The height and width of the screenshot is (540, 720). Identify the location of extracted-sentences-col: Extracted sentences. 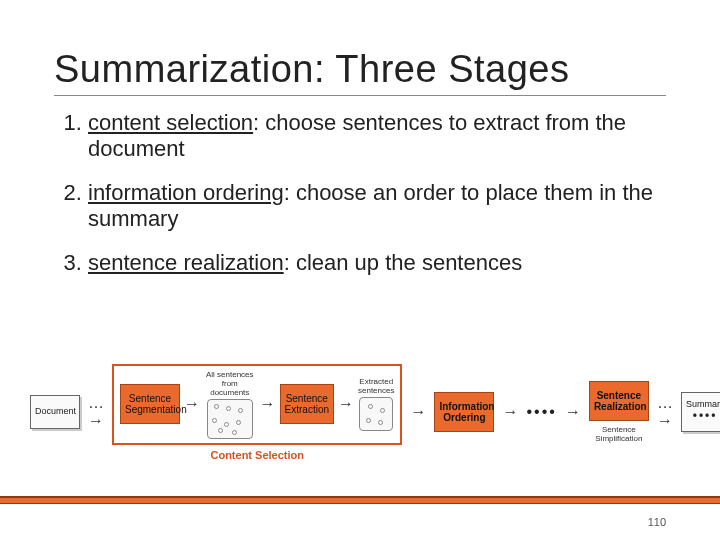
(376, 404).